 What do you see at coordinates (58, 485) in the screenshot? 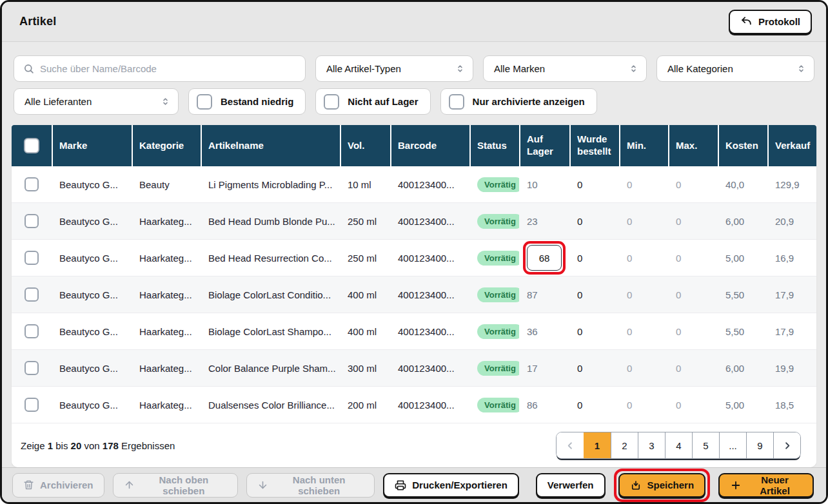
I see `archivieren-button: Archivieren` at bounding box center [58, 485].